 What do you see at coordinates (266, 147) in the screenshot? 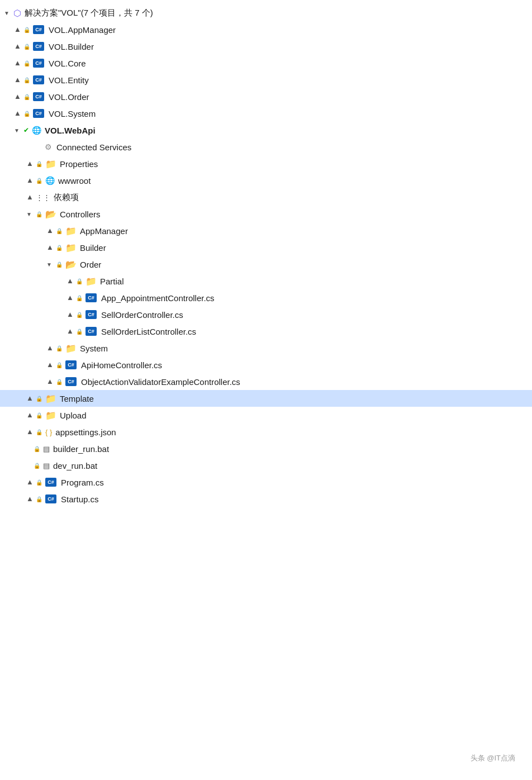
I see `connected-services: ⚙ Connected Services` at bounding box center [266, 147].